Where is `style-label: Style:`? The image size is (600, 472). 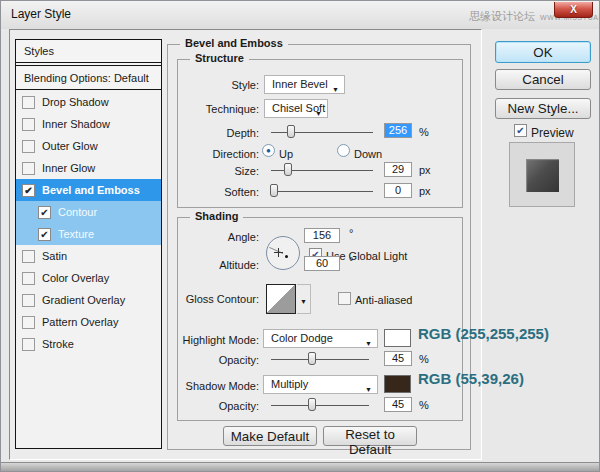
style-label: Style: is located at coordinates (215, 85).